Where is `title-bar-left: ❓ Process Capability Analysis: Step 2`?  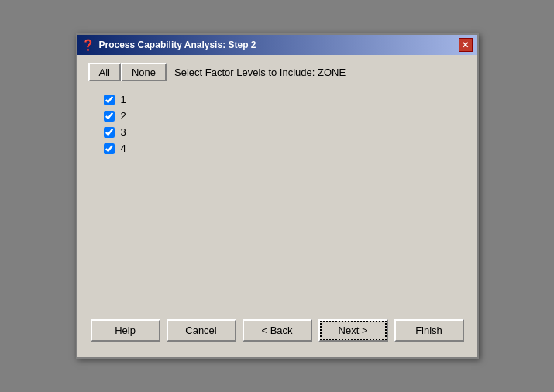
title-bar-left: ❓ Process Capability Analysis: Step 2 is located at coordinates (169, 45).